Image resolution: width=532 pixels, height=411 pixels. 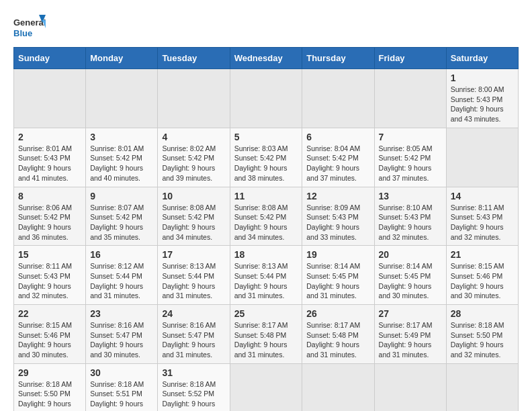 What do you see at coordinates (266, 275) in the screenshot?
I see `calendar-week-3: 15Sunrise: 8:11 AMSunset: 5:43 PMDayligh…` at bounding box center [266, 275].